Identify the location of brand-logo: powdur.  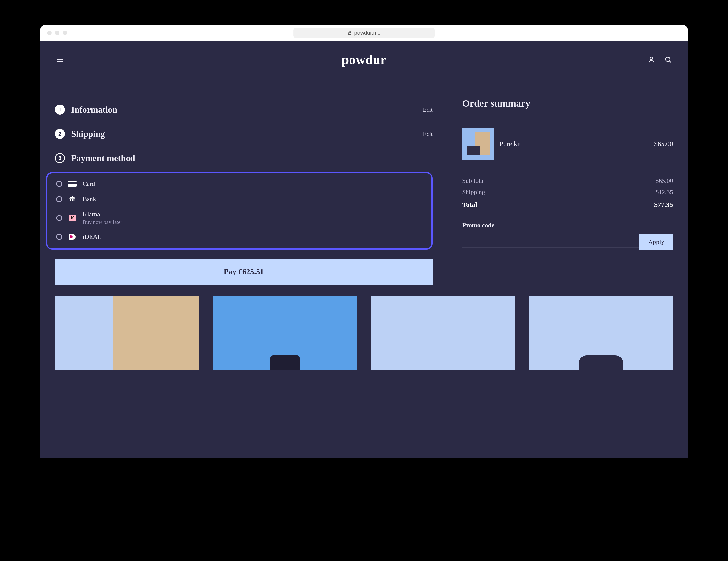
(364, 60).